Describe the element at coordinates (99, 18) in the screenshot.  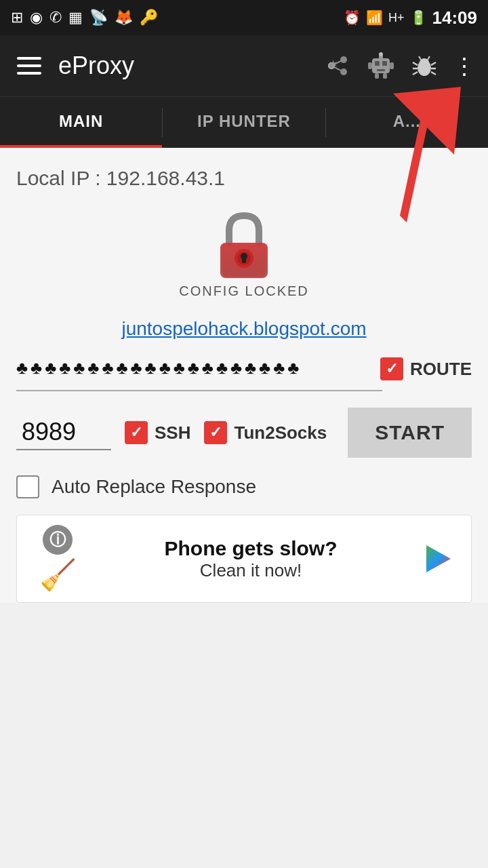
I see `wifi-icon: 📡` at that location.